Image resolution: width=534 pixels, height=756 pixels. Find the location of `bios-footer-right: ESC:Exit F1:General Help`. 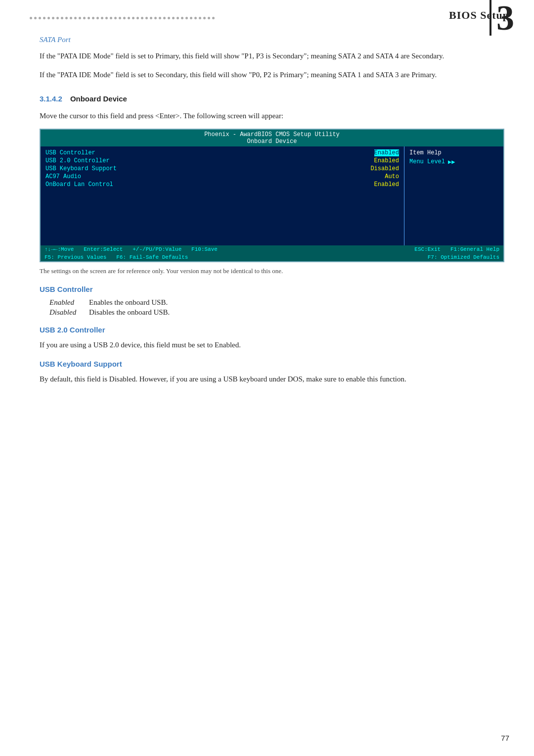

bios-footer-right: ESC:Exit F1:General Help is located at coordinates (457, 249).